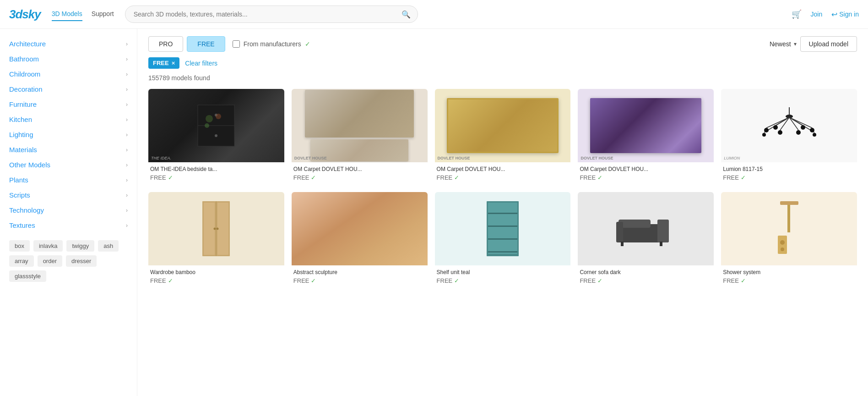 The image size is (868, 396). Describe the element at coordinates (797, 14) in the screenshot. I see `cart-icon: 🛒` at that location.